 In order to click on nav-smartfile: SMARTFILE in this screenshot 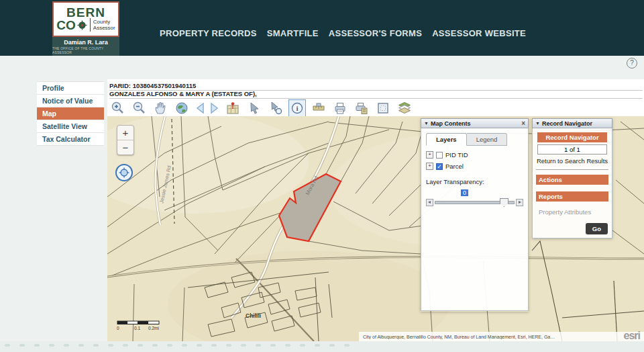, I will do `click(292, 34)`.